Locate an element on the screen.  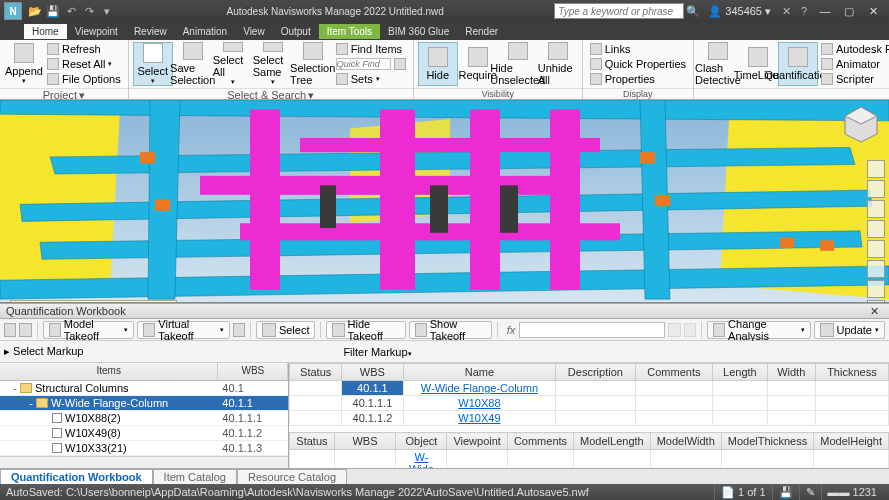
grid-row: 40.1.1.2W10X49 is located at coordinates (590, 418).